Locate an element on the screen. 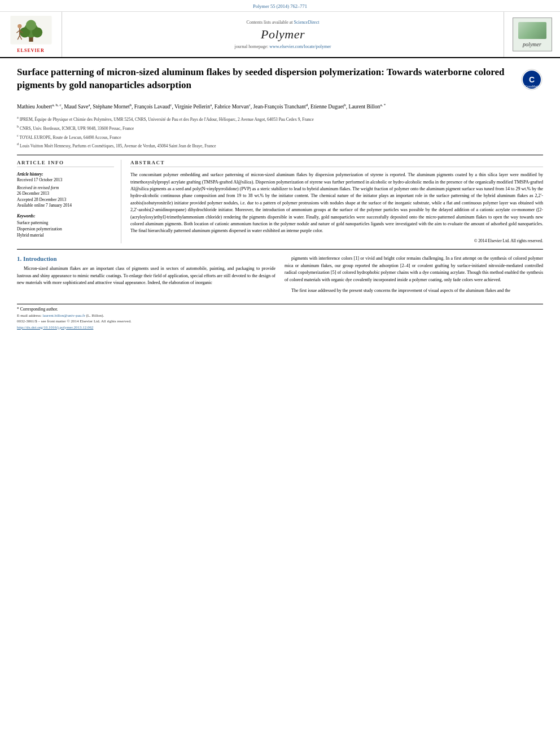  copyright-line: © 2014 Elsevier Ltd. All rights reserved… is located at coordinates (336, 241).